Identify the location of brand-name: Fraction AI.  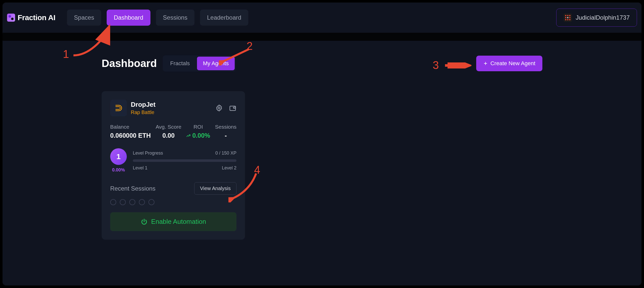
(36, 18).